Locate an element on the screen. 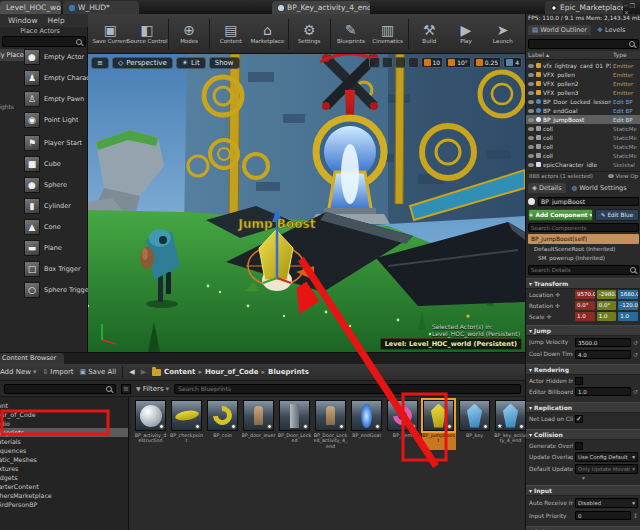 Image resolution: width=640 pixels, height=530 pixels. tab-details: ◈Details is located at coordinates (547, 188).